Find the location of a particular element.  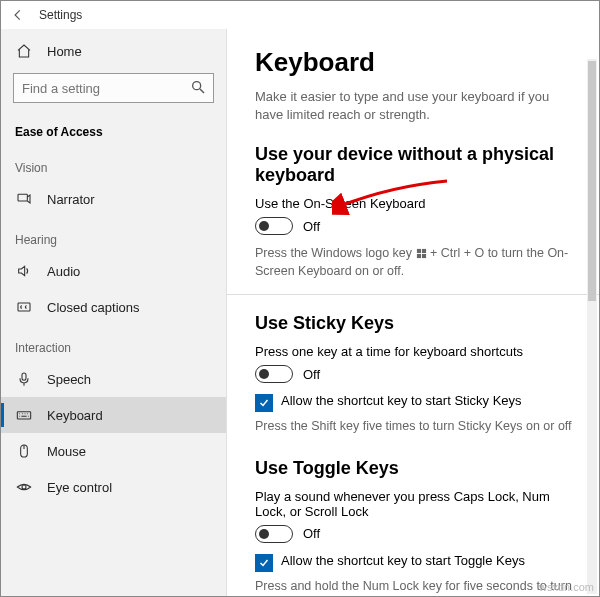

osk-hint: Press the Windows logo key + Ctrl + O to… is located at coordinates (416, 262).